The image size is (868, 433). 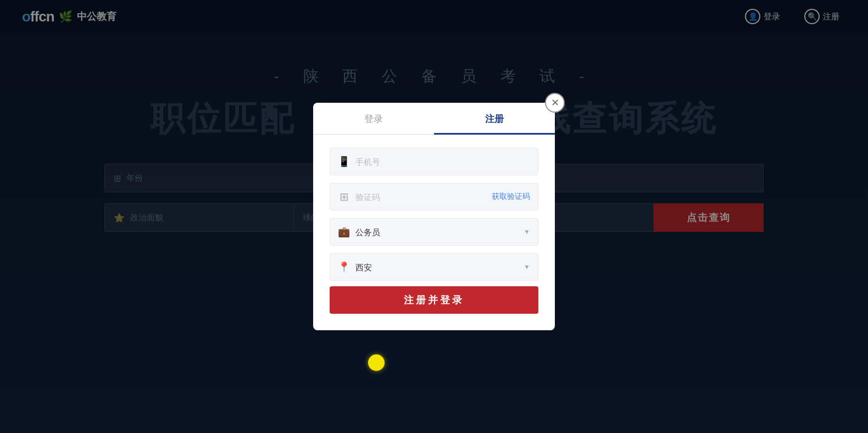 What do you see at coordinates (434, 216) in the screenshot?
I see `modal-dialog: ✕ 登录 注册 📱 ⊞ 获取验证码` at bounding box center [434, 216].